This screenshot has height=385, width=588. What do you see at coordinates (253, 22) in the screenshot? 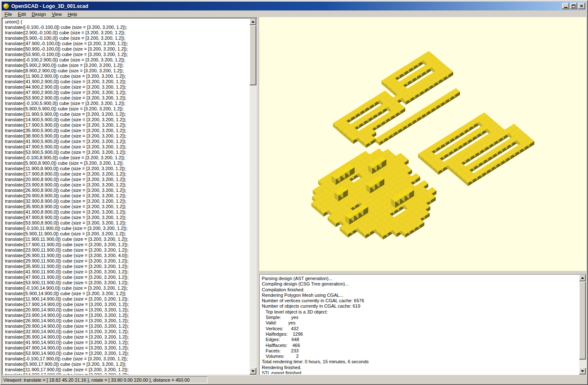
I see `arrow-up-icon` at bounding box center [253, 22].